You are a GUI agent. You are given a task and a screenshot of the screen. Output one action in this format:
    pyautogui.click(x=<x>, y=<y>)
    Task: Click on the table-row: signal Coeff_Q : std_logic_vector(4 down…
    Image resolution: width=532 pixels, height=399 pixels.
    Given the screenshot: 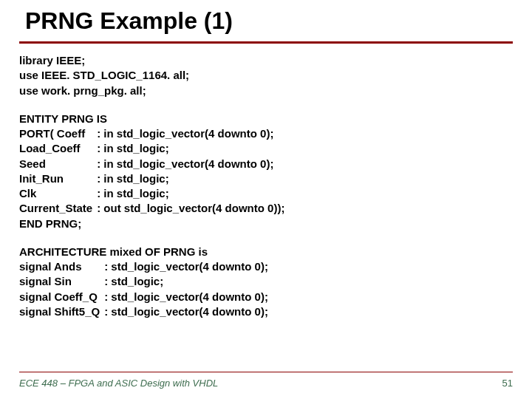 What is the action you would take?
    pyautogui.click(x=146, y=297)
    